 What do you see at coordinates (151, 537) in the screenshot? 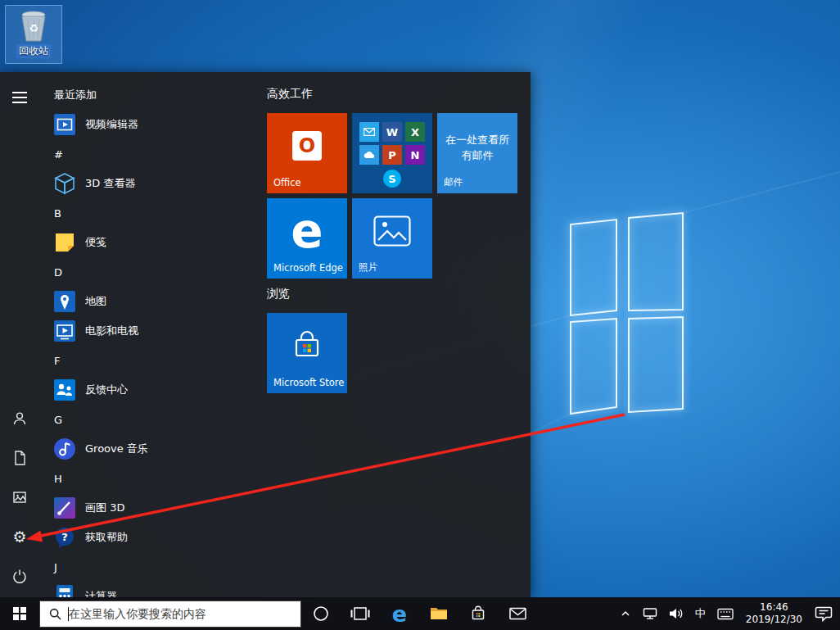
I see `app-list-item-get-help: ? 获取帮助` at bounding box center [151, 537].